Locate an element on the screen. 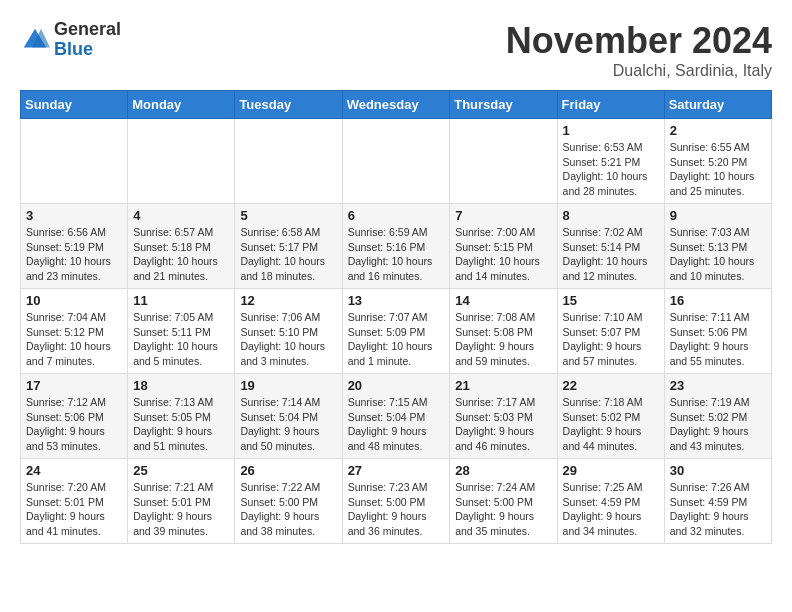  week-row-4: 17Sunrise: 7:12 AMSunset: 5:06 PMDayligh… is located at coordinates (396, 416).